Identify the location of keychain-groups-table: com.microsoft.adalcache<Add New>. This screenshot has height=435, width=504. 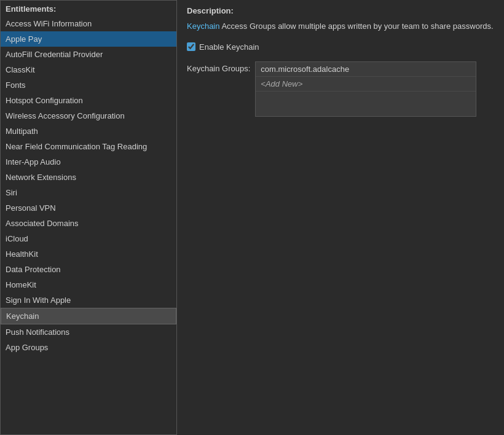
(366, 89).